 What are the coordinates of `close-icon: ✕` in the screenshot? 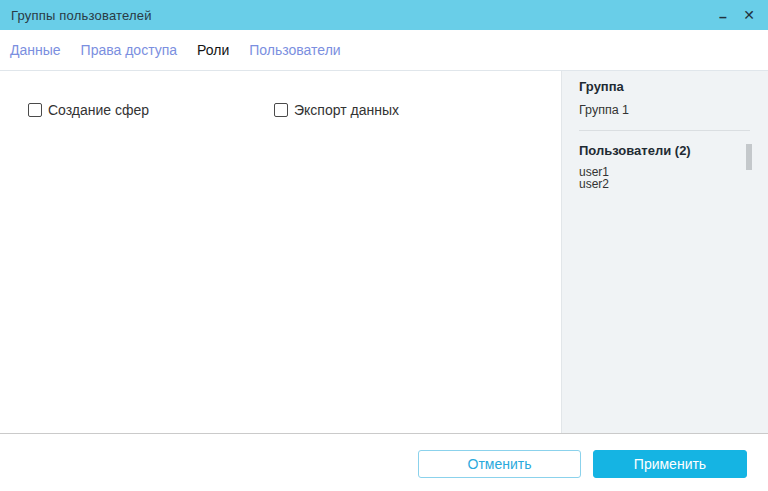 It's located at (749, 15).